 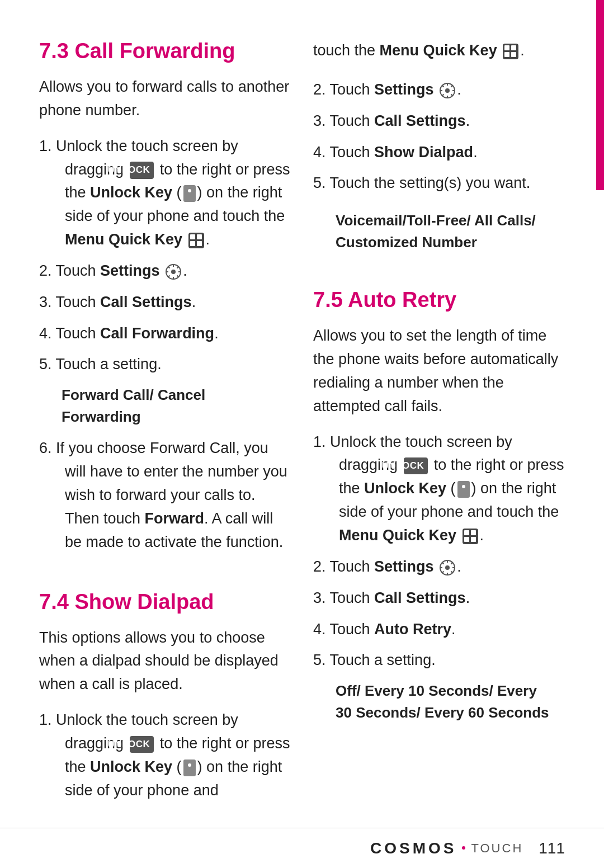 I want to click on unlock-badge: UNLOCK, so click(x=142, y=170).